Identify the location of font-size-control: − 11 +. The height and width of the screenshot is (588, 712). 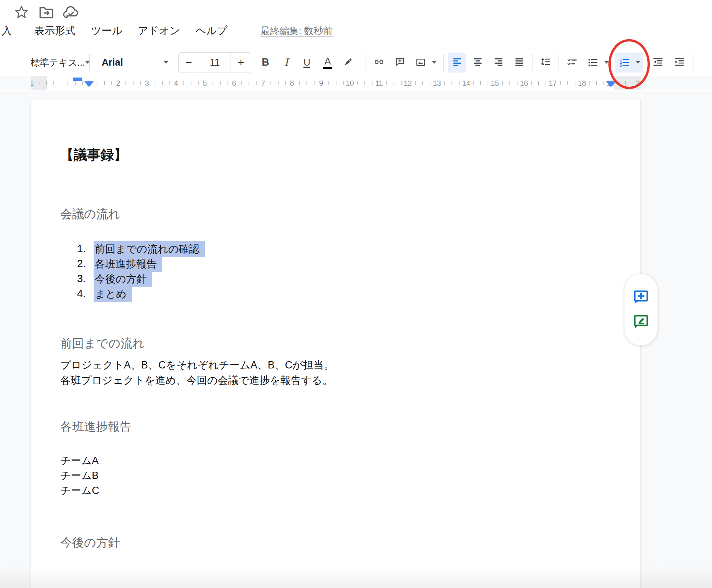
(215, 63).